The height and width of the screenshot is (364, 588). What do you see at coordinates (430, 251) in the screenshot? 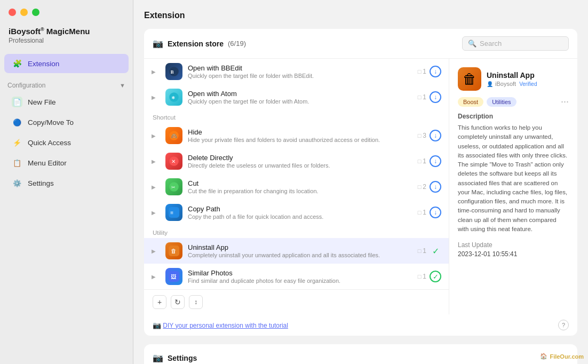
I see `ext-meta: □ 1 ✓` at bounding box center [430, 251].